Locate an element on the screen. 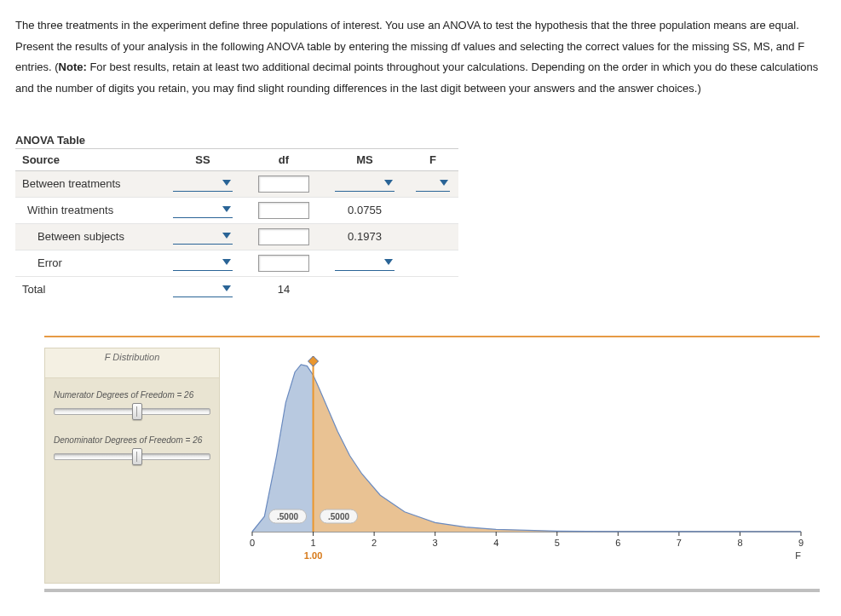  svg-text: 5 is located at coordinates (557, 543).